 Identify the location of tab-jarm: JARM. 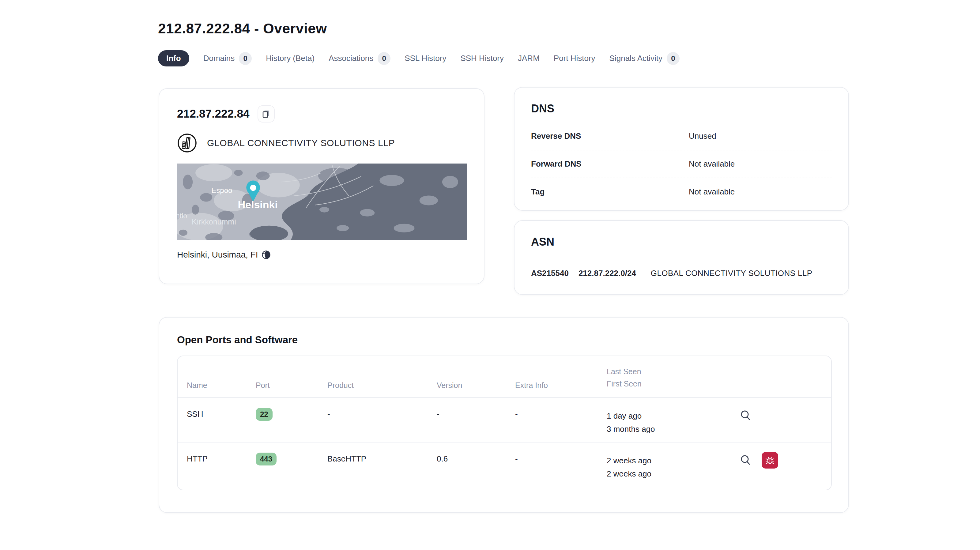
(529, 59).